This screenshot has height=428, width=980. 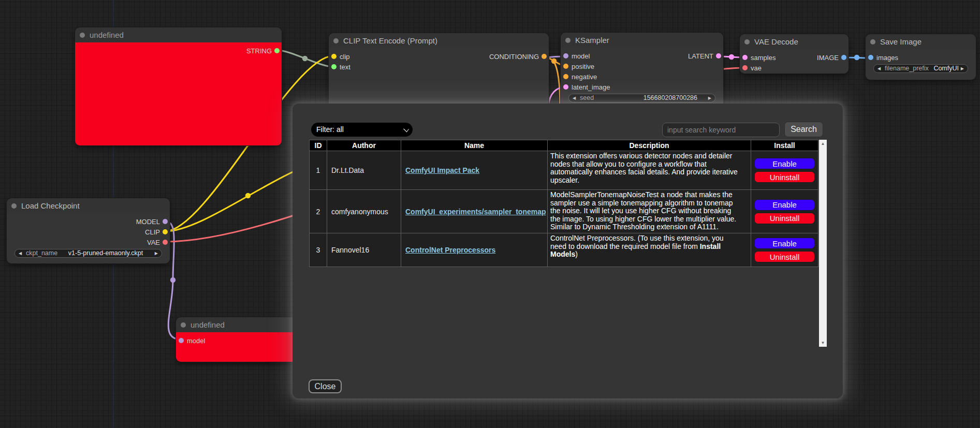 I want to click on scroll-down-icon: ▼, so click(x=823, y=343).